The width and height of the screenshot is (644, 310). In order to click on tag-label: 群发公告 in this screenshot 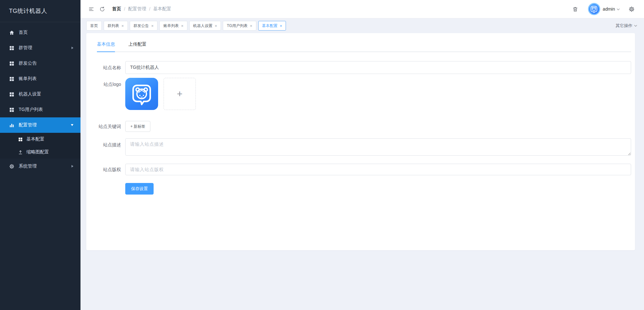, I will do `click(141, 26)`.